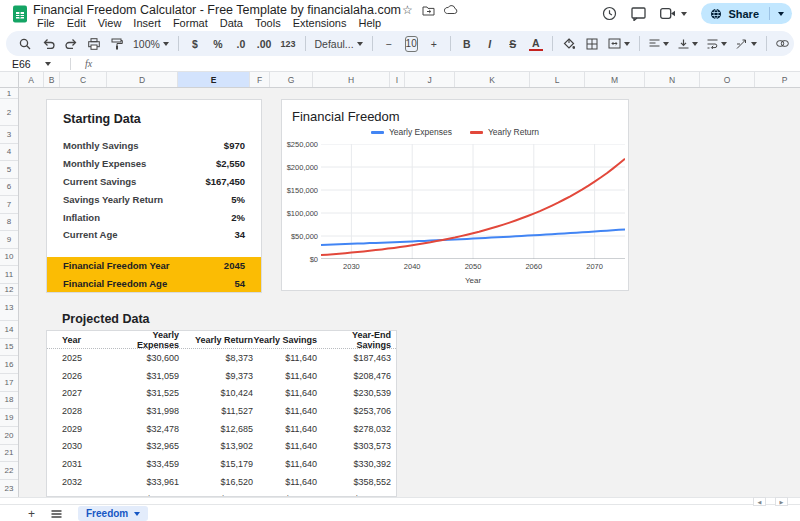  I want to click on fill-color-button, so click(569, 44).